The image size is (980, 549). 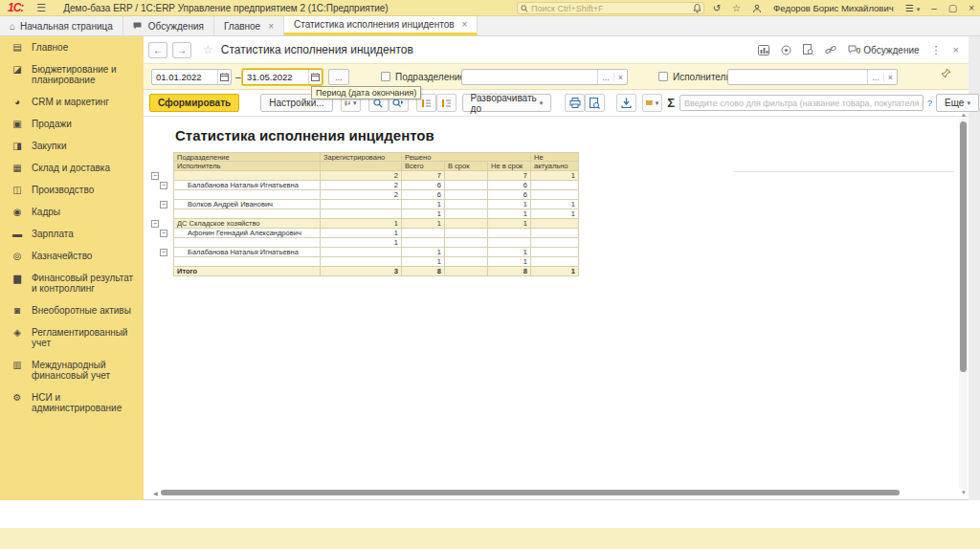 I want to click on sidebar-item-5: ◨Закупки, so click(x=72, y=145).